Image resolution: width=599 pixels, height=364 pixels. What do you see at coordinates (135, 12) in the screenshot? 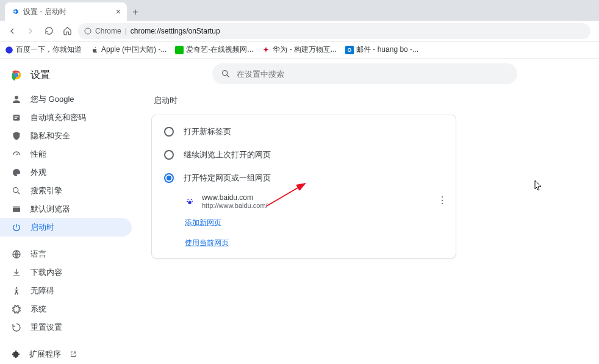
I see `new-tab-button: +` at bounding box center [135, 12].